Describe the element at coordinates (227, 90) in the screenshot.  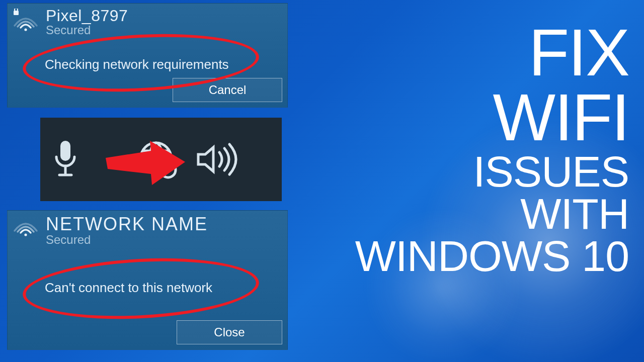
I see `cancel-button: Cancel` at that location.